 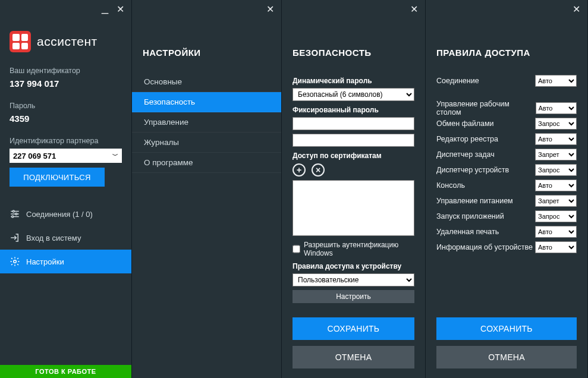 What do you see at coordinates (507, 139) in the screenshot?
I see `rule-row: Редактор реестраАвтоЗапросЗапрет` at bounding box center [507, 139].